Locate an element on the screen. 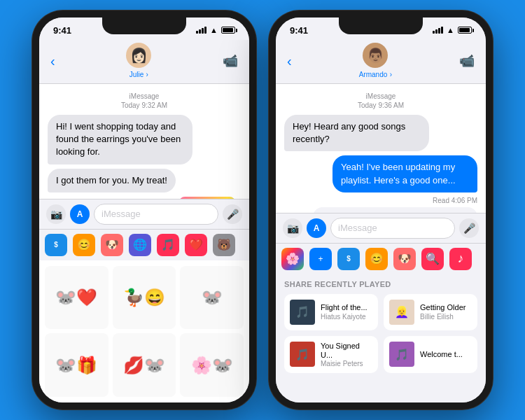  video-call-button-left: 📹 is located at coordinates (230, 61).